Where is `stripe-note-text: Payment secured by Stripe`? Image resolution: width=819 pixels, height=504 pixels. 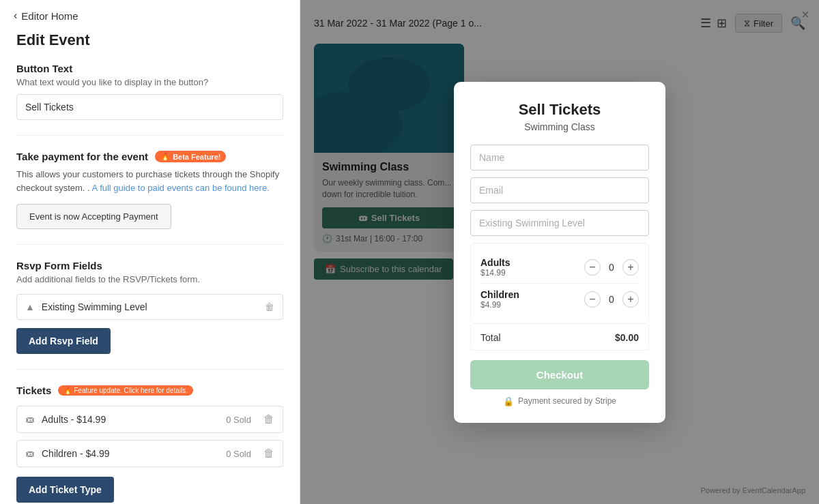 stripe-note-text: Payment secured by Stripe is located at coordinates (567, 401).